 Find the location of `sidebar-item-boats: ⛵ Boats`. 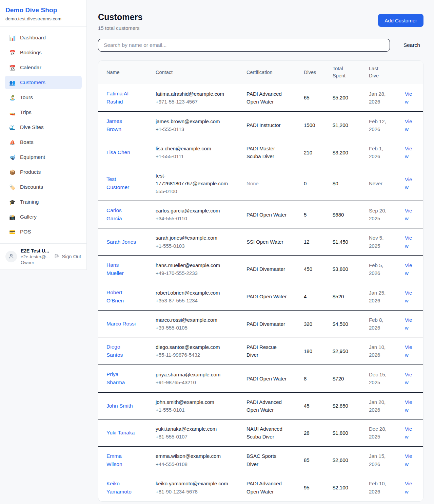

sidebar-item-boats: ⛵ Boats is located at coordinates (43, 142).